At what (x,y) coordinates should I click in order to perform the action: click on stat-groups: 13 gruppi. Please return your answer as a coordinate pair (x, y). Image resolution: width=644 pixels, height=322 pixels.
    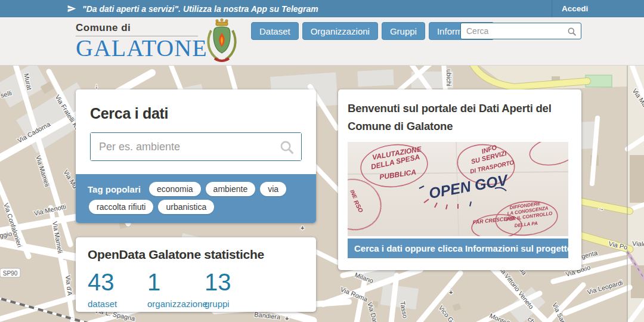
    Looking at the image, I should click on (218, 290).